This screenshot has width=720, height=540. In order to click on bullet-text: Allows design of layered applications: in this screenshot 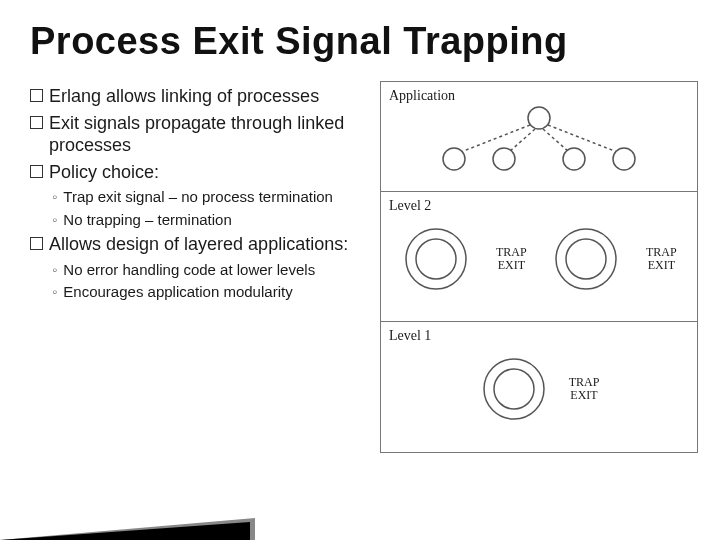, I will do `click(198, 244)`.